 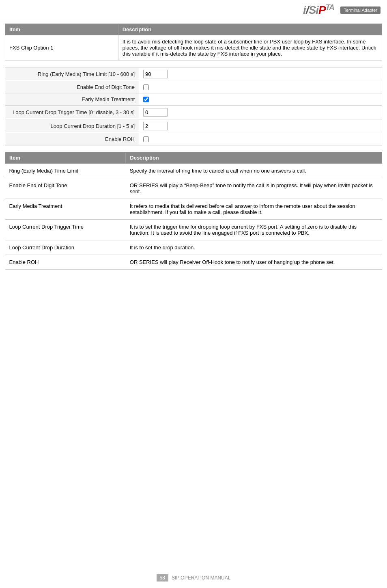 I want to click on page-footer: 58 SIP OPERATION MANUAL, so click(x=194, y=578).